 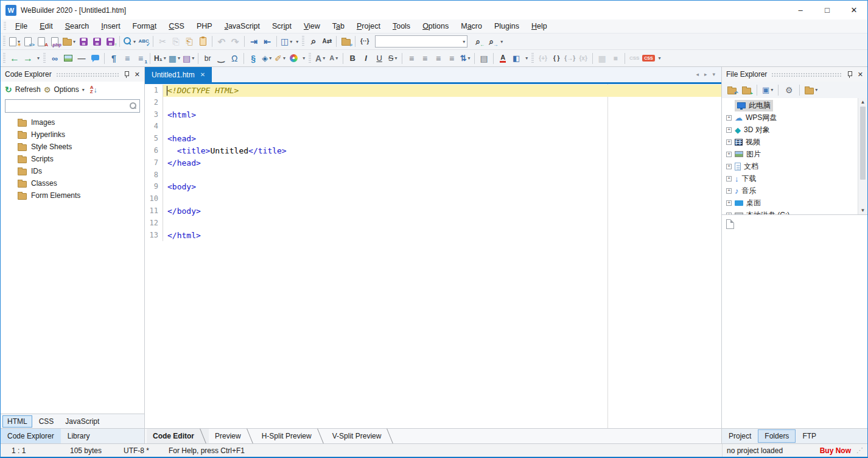 What do you see at coordinates (478, 41) in the screenshot?
I see `find-previous-button: ⌕←` at bounding box center [478, 41].